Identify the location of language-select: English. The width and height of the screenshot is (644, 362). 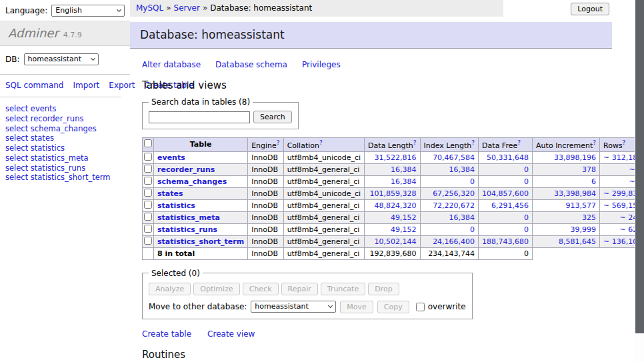
(88, 11).